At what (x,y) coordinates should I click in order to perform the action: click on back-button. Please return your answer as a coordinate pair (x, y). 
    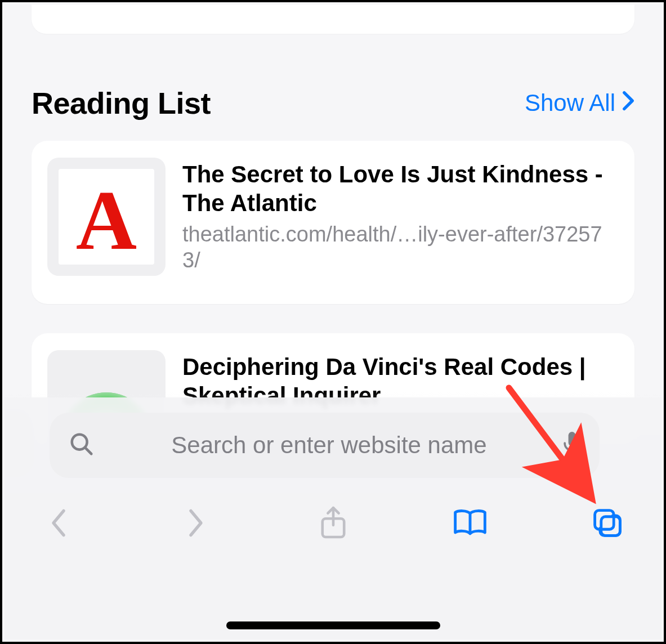
    Looking at the image, I should click on (59, 524).